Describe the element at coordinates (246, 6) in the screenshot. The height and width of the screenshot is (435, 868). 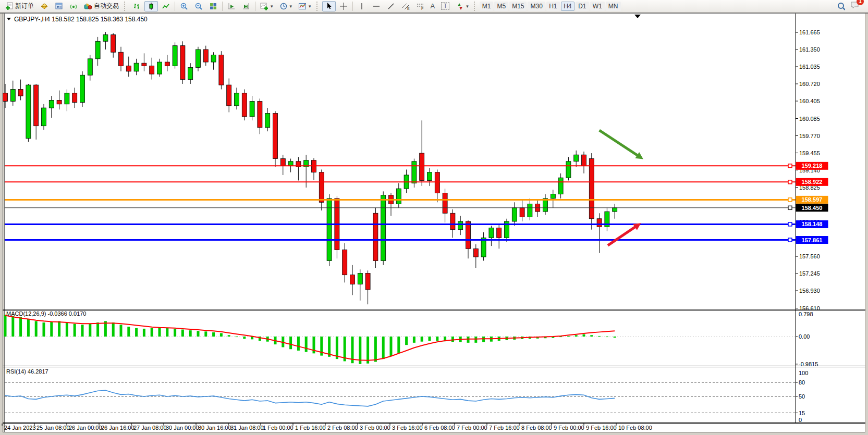
I see `chart-shift-icon` at that location.